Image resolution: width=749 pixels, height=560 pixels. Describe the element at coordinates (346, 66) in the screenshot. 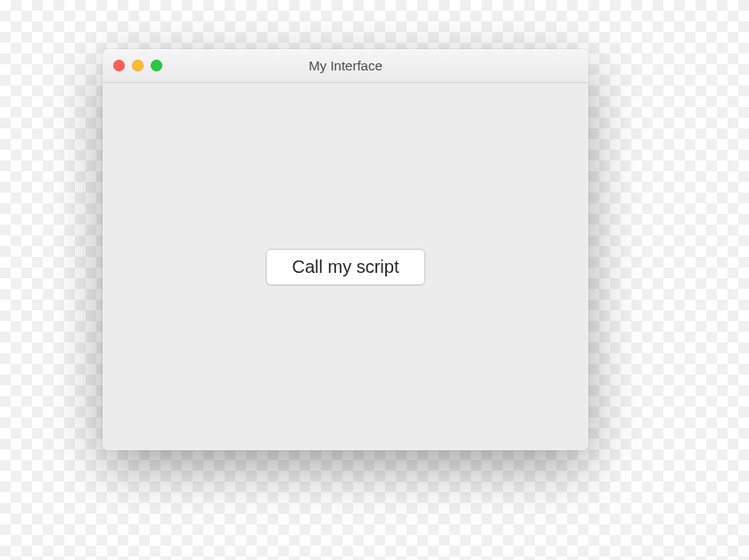

I see `window-title: My Interface` at that location.